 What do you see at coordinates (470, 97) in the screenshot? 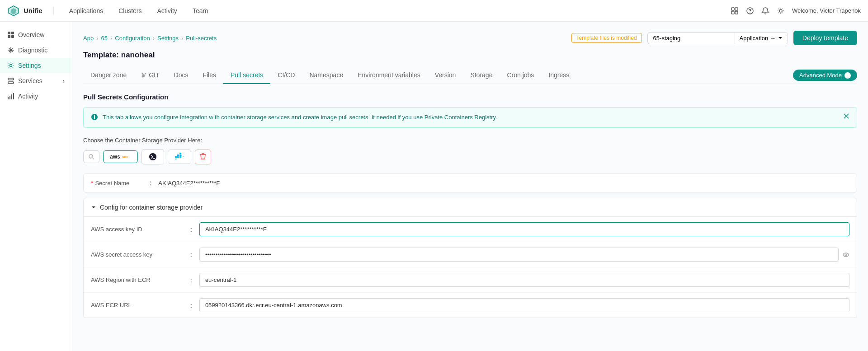
I see `section-title: Pull Secrets Configuration` at bounding box center [470, 97].